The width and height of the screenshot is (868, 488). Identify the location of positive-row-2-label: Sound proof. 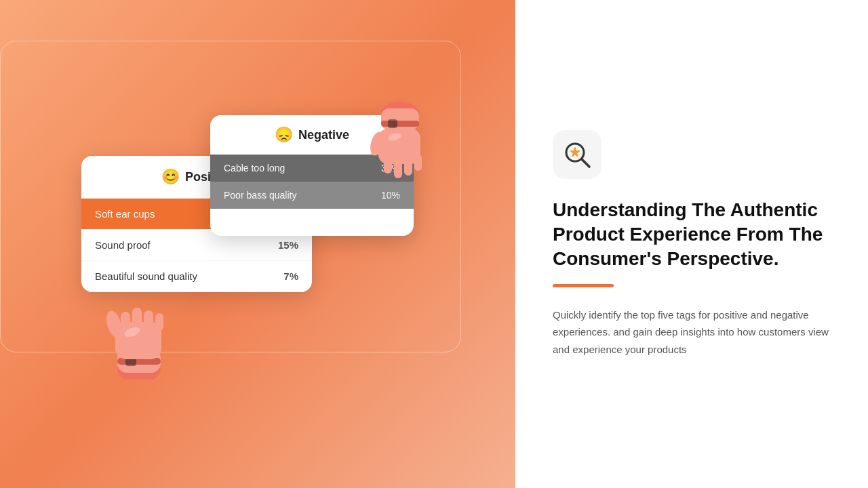
(123, 245).